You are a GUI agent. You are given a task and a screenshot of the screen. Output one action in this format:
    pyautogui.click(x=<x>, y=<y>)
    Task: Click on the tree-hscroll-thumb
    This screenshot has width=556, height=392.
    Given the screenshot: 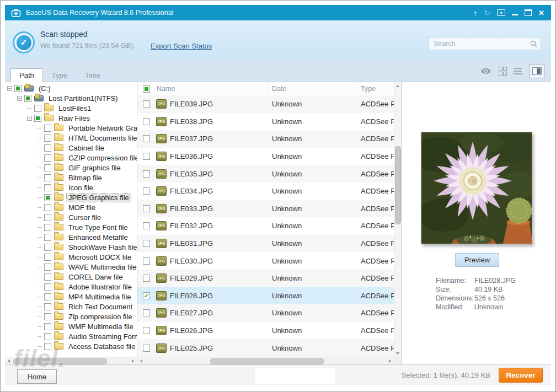 What is the action you would take?
    pyautogui.click(x=60, y=362)
    